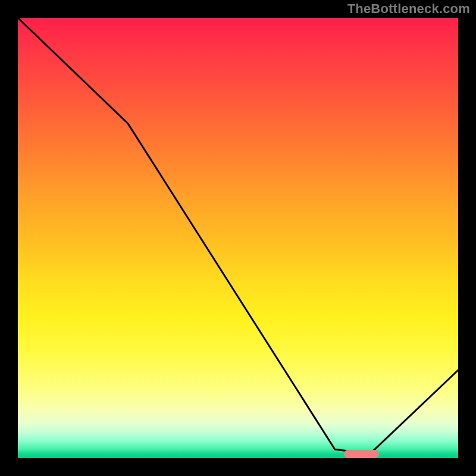 The image size is (476, 476). I want to click on watermark-text: TheBottleneck.com, so click(409, 9).